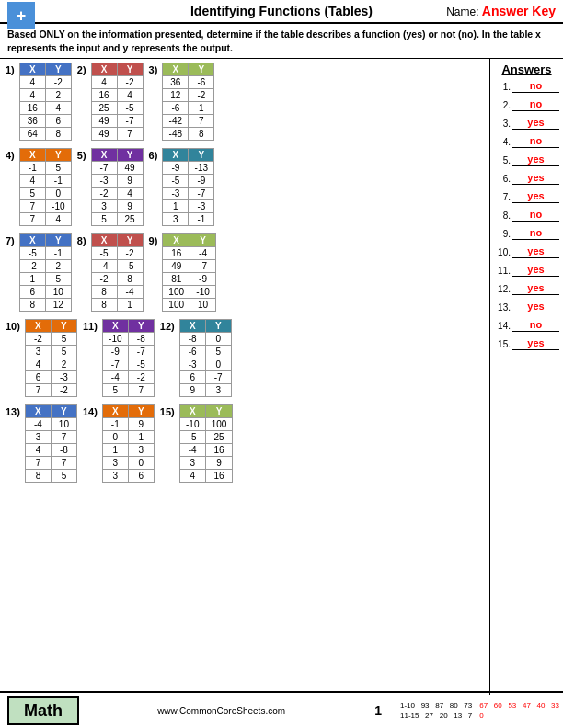 This screenshot has width=563, height=728. I want to click on answer-7: 7. yes, so click(526, 197).